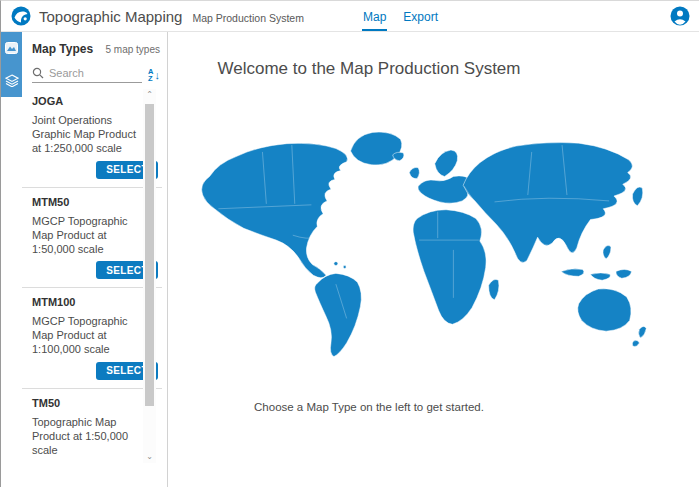 This screenshot has height=487, width=699. What do you see at coordinates (38, 73) in the screenshot?
I see `search-icon` at bounding box center [38, 73].